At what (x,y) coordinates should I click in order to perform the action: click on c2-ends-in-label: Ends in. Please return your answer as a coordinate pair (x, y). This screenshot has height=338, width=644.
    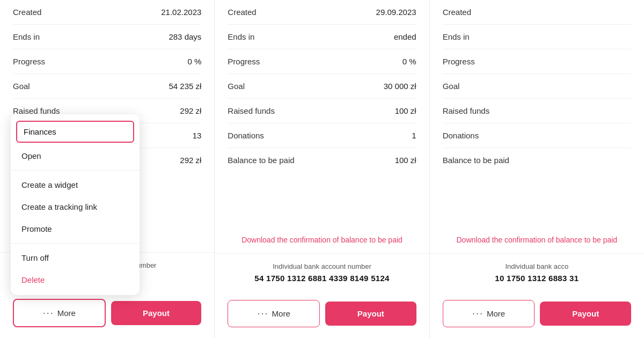
    Looking at the image, I should click on (241, 36).